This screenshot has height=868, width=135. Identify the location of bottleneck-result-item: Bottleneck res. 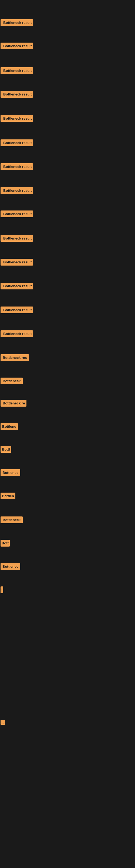
(15, 358).